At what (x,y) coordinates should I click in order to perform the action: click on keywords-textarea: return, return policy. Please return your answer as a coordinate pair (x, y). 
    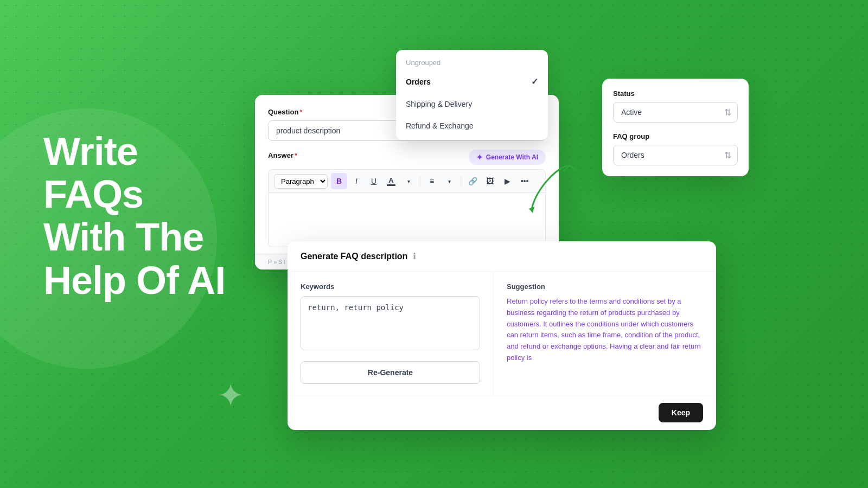
    Looking at the image, I should click on (391, 323).